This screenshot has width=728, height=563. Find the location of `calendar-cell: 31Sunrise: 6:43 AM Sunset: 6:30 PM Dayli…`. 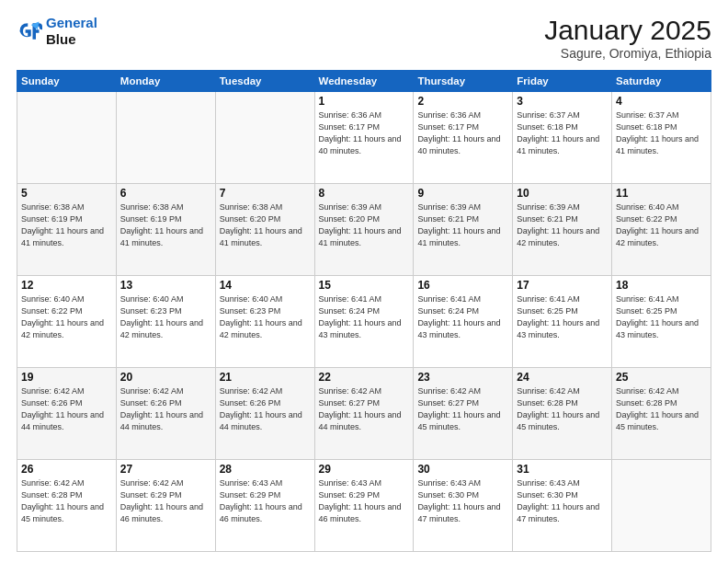

calendar-cell: 31Sunrise: 6:43 AM Sunset: 6:30 PM Dayli… is located at coordinates (563, 506).